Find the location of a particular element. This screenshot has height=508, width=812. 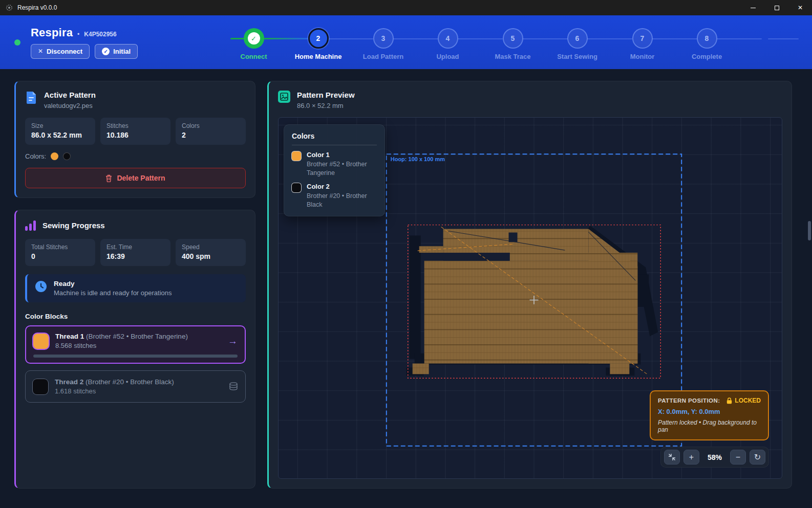

refresh-icon: ↻ is located at coordinates (758, 457).